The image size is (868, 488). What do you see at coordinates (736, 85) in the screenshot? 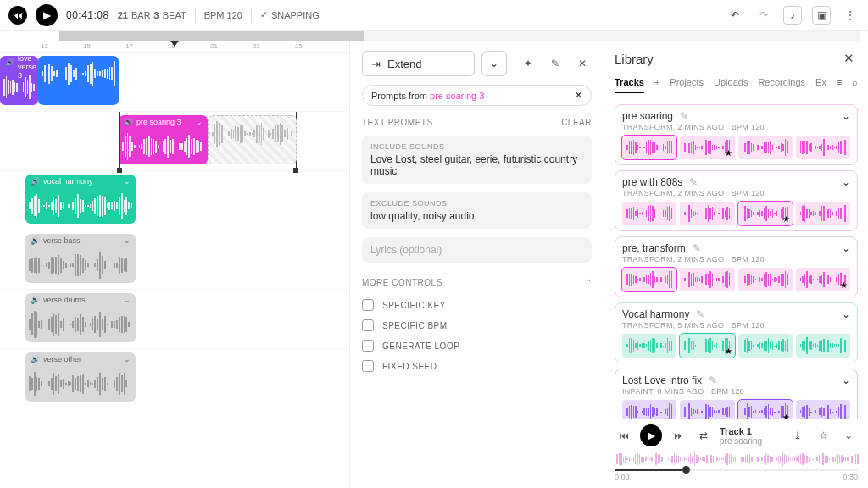
I see `library-tabs: Tracks+ProjectsUploadsRecordingsEx≡⌕` at bounding box center [736, 85].